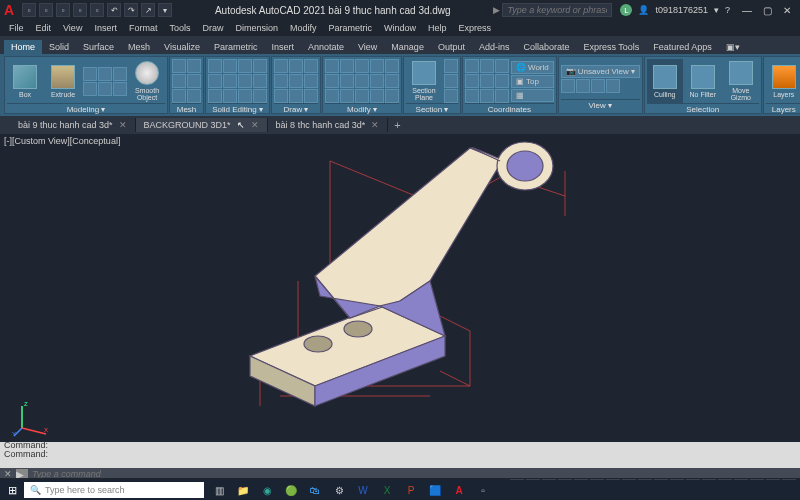  Describe the element at coordinates (400, 28) in the screenshot. I see `menu-window: Window` at that location.